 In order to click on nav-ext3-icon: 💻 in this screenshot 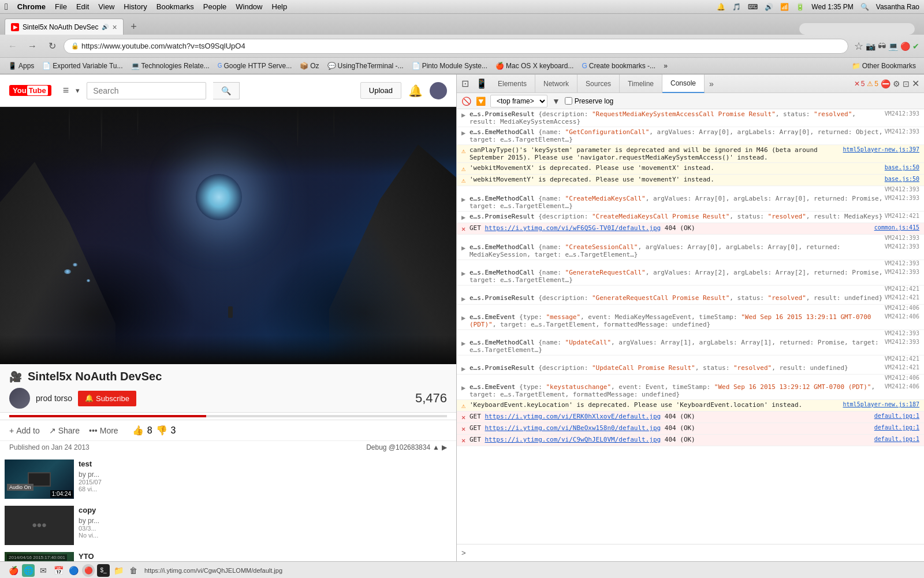, I will do `click(893, 46)`.